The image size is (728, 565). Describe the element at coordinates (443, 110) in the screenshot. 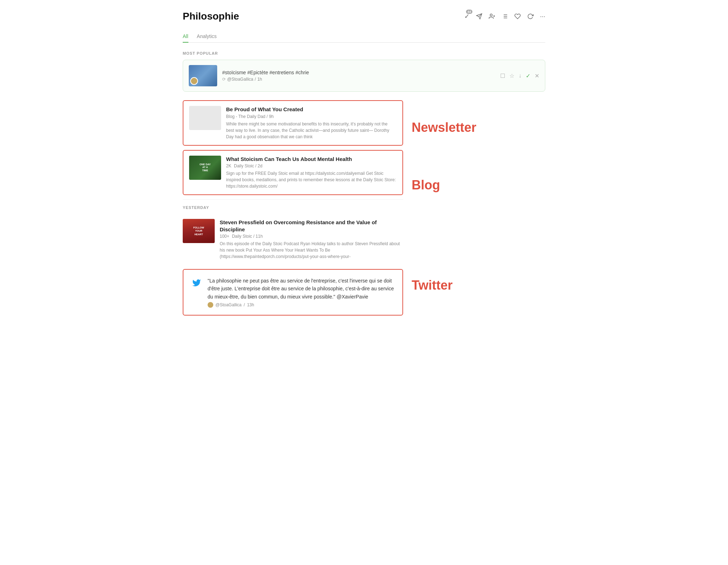

I see `annotation-spacer-top` at that location.